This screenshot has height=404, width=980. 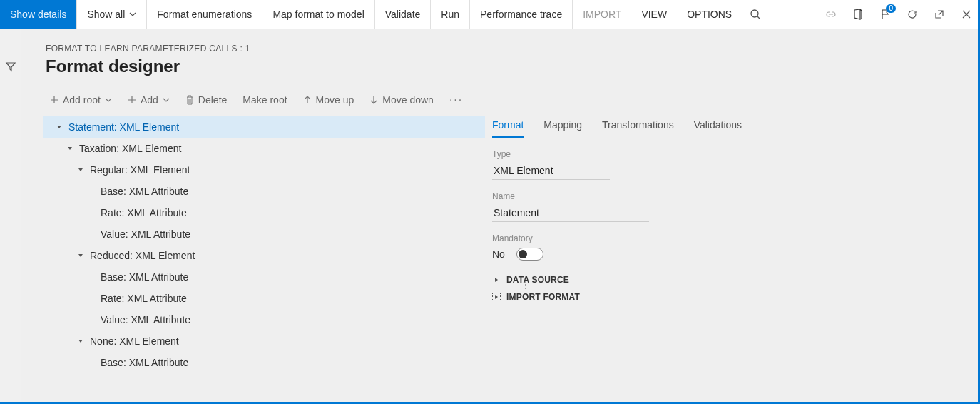 I want to click on tree-row-label: Value: XML Attribute, so click(x=143, y=320).